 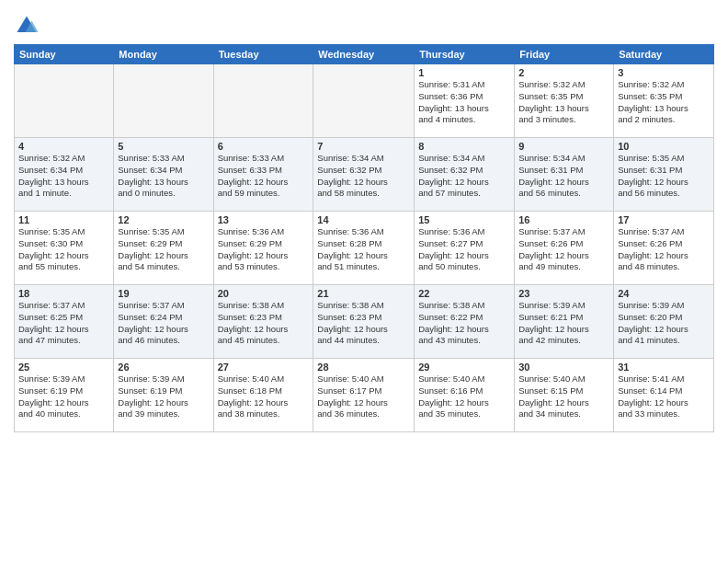 I want to click on day-number: 14, so click(x=364, y=220).